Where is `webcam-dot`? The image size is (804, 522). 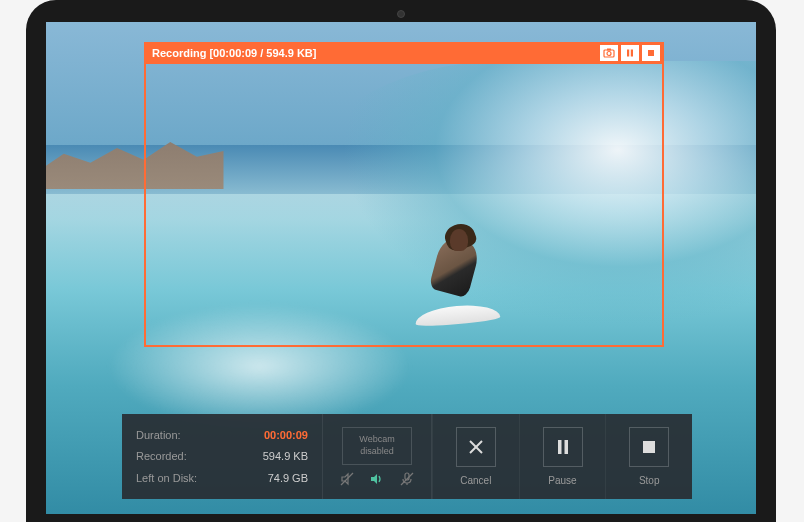
webcam-dot is located at coordinates (401, 14).